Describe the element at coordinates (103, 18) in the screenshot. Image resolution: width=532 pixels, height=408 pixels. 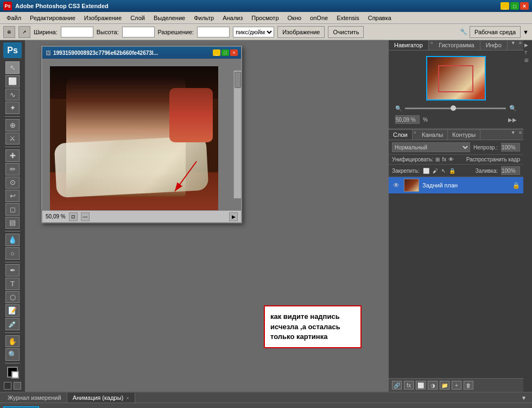
I see `menu-image: Изображение` at that location.